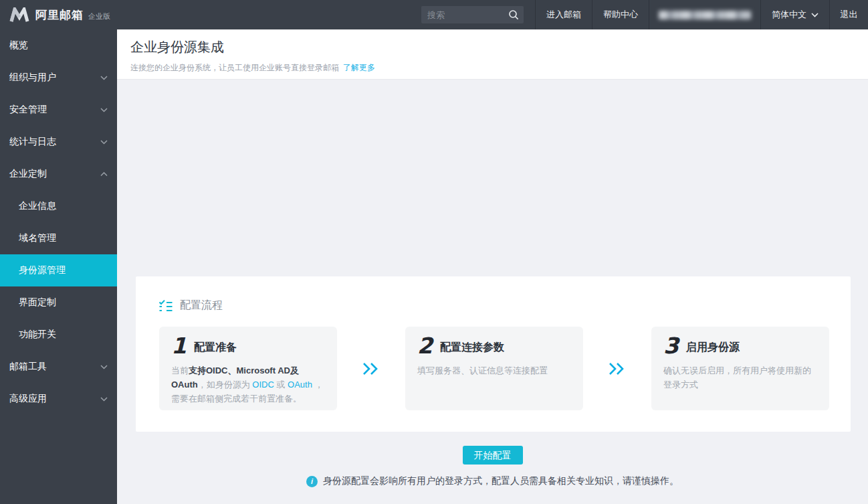 The height and width of the screenshot is (504, 868). What do you see at coordinates (28, 174) in the screenshot?
I see `sidebar-item-label: 企业定制` at bounding box center [28, 174].